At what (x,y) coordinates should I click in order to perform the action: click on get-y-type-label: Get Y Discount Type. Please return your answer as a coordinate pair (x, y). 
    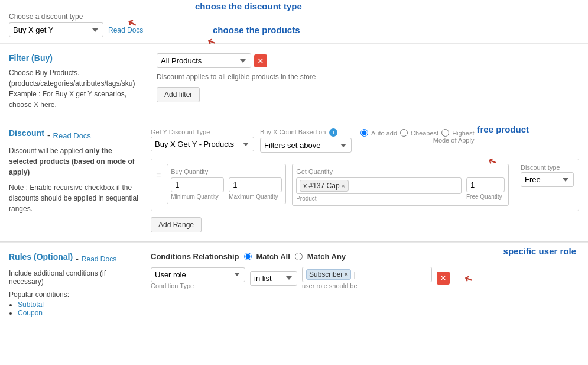
    Looking at the image, I should click on (202, 132).